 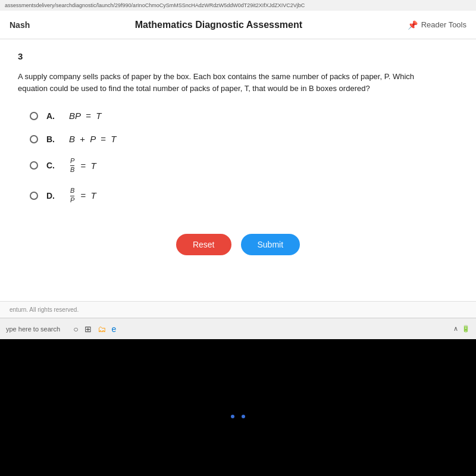 I want to click on taskbar: ype here to search ○ ⊞ 🗂 e ∧ 🔋, so click(x=238, y=328).